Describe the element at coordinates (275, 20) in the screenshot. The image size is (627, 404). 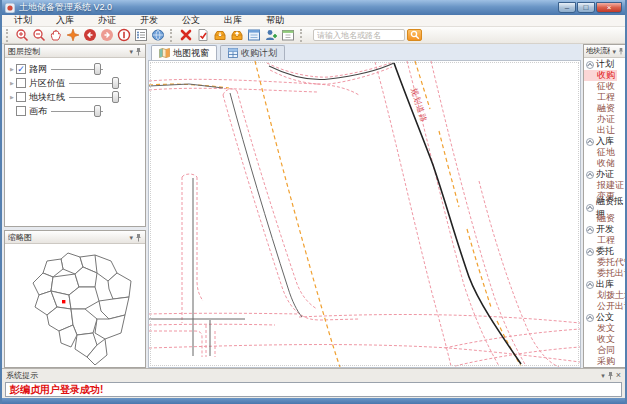
I see `menu-item: 帮助` at that location.